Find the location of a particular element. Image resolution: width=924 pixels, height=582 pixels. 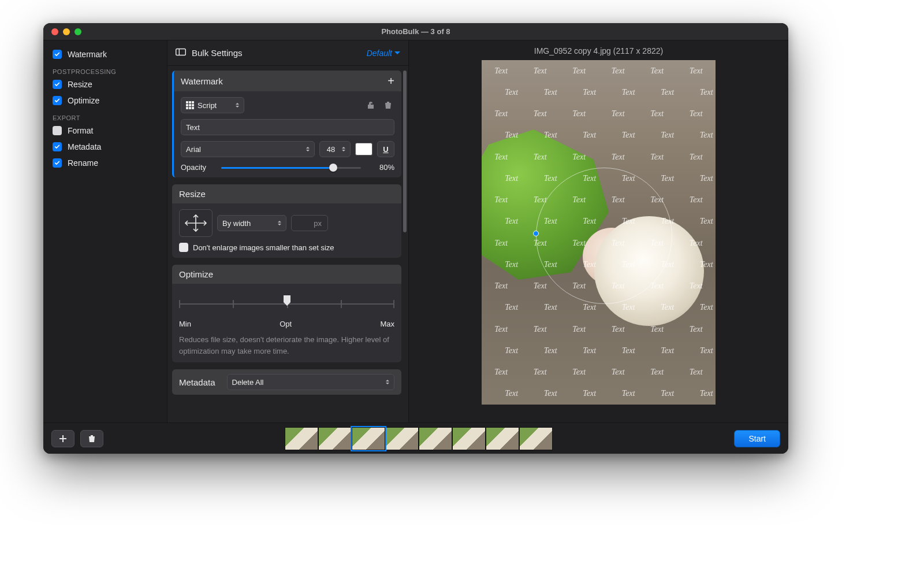

checkbox-optimize is located at coordinates (57, 101).